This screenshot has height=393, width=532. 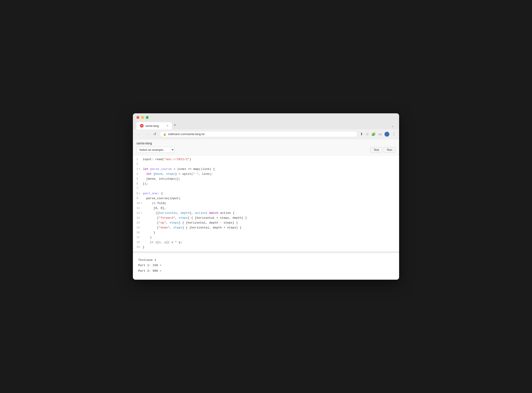 What do you see at coordinates (367, 134) in the screenshot?
I see `bookmark-icon: ☆` at bounding box center [367, 134].